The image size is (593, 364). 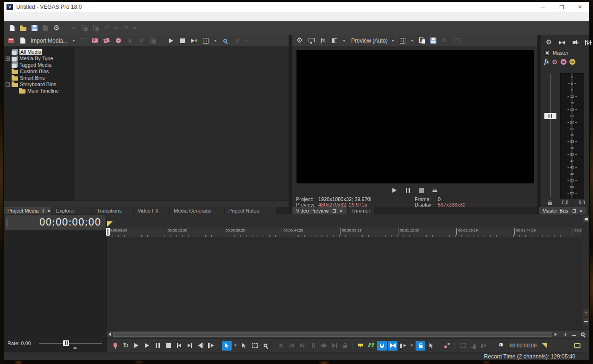 What do you see at coordinates (361, 211) in the screenshot?
I see `dock-tab: Trimmer` at bounding box center [361, 211].